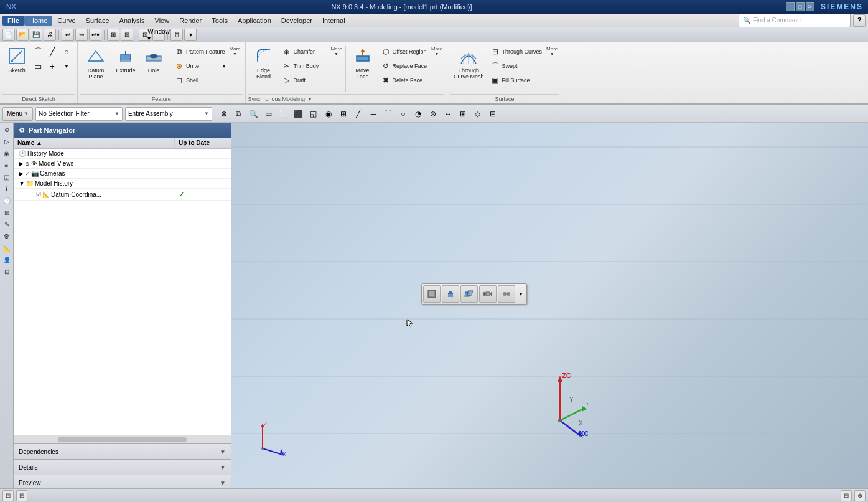 The image size is (868, 502). What do you see at coordinates (22, 183) in the screenshot?
I see `expand-icon-history: ▼` at bounding box center [22, 183].